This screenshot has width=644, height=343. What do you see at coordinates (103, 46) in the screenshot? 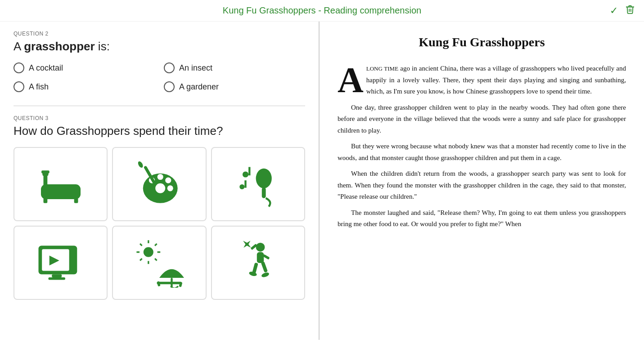
I see `q2-suffix: is:` at bounding box center [103, 46].